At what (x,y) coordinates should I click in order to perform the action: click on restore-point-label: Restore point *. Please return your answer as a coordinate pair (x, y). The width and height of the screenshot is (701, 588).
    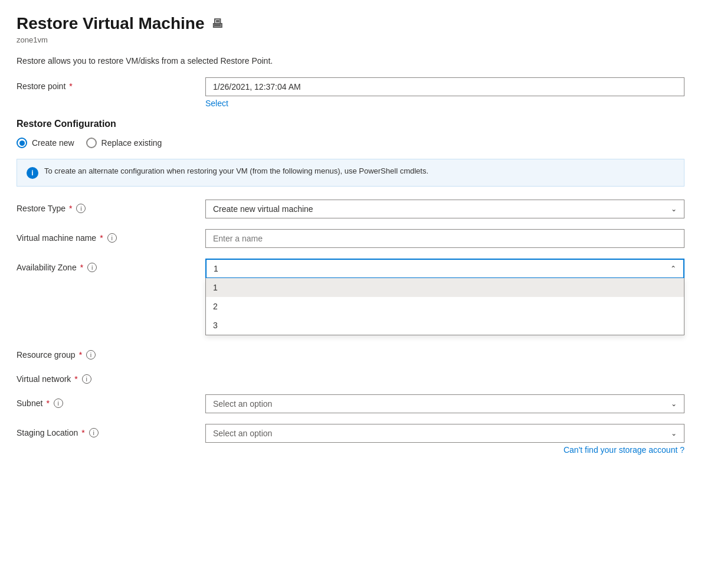
    Looking at the image, I should click on (111, 84).